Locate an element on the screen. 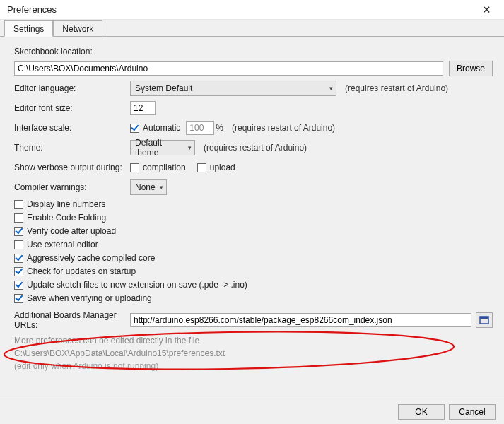 The image size is (504, 424). ok-button: OK is located at coordinates (421, 412).